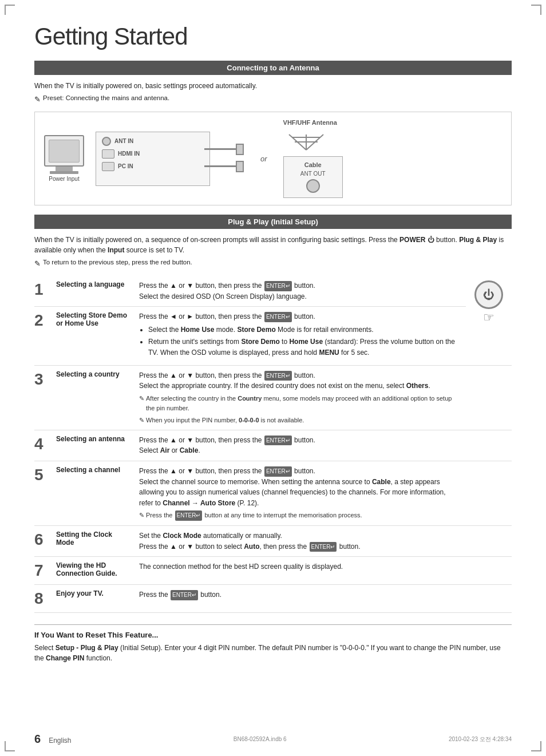  Describe the element at coordinates (273, 37) in the screenshot. I see `page-title: Getting Started` at that location.